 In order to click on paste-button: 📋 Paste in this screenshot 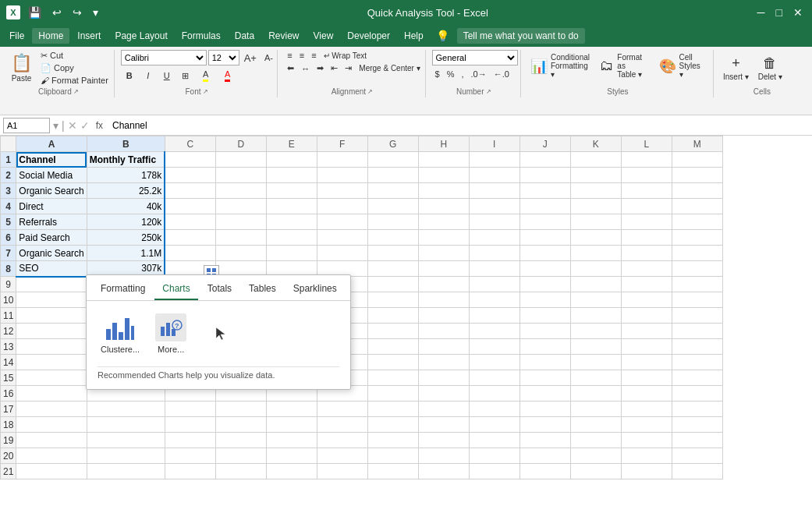, I will do `click(22, 68)`.